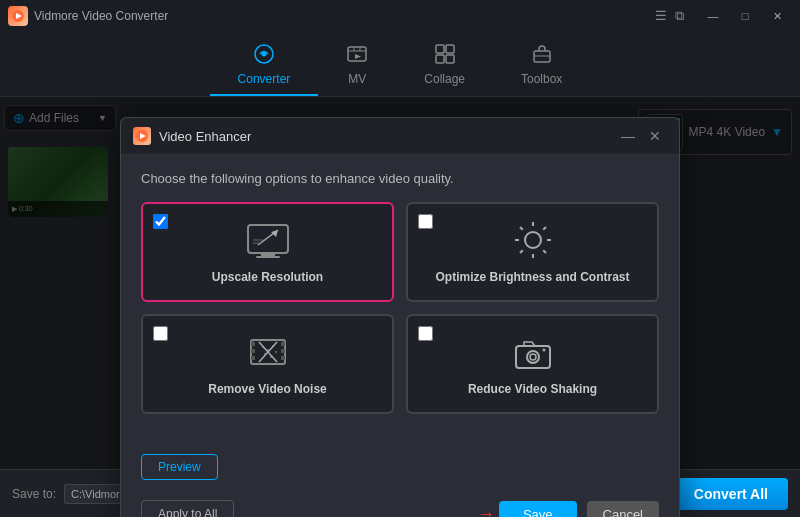 The image size is (800, 517). I want to click on mv-icon, so click(357, 56).